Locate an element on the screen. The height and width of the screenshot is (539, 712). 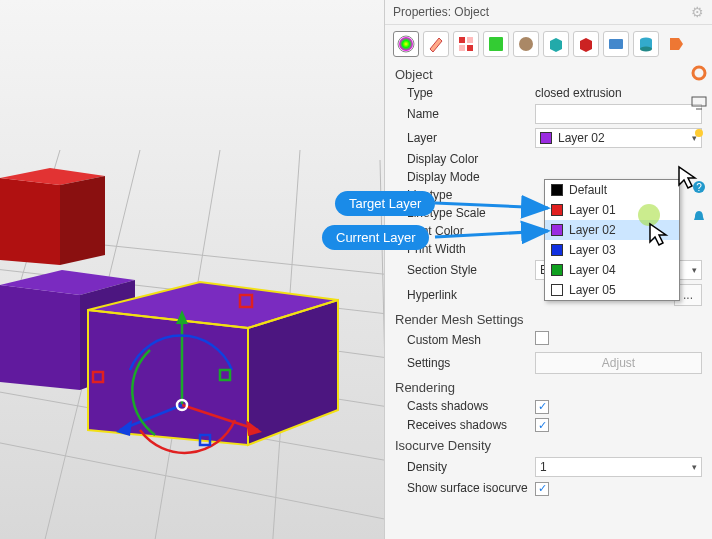
paintbrush-icon is located at coordinates (436, 44).